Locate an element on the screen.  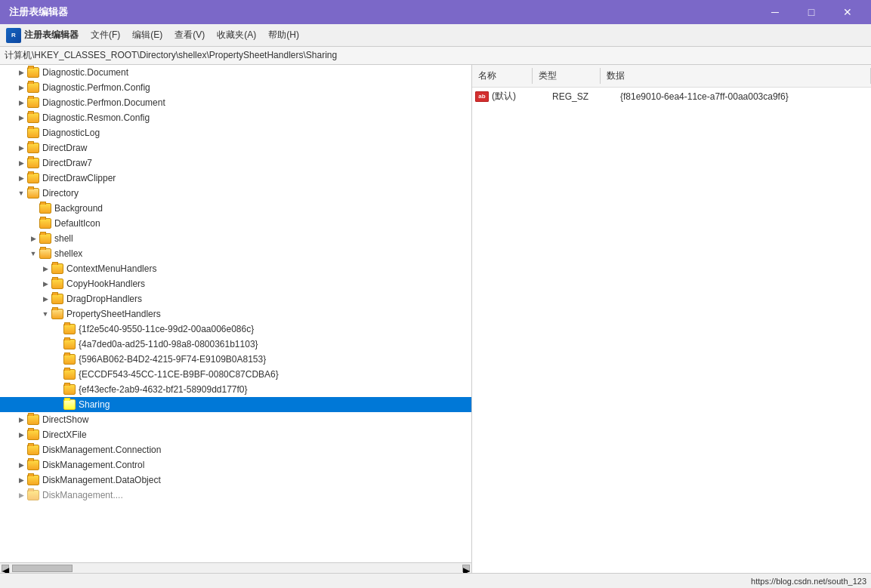
item-label: {ECCDF543-45CC-11CE-B9BF-0080C87CDBA6} is located at coordinates (178, 374).